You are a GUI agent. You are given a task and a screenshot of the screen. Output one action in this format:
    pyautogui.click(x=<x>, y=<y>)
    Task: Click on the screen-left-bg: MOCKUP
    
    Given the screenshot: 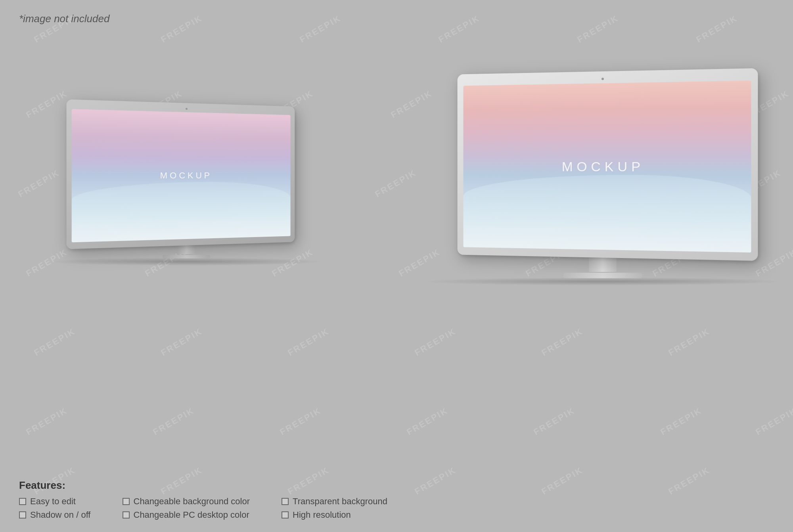 What is the action you would take?
    pyautogui.click(x=181, y=176)
    